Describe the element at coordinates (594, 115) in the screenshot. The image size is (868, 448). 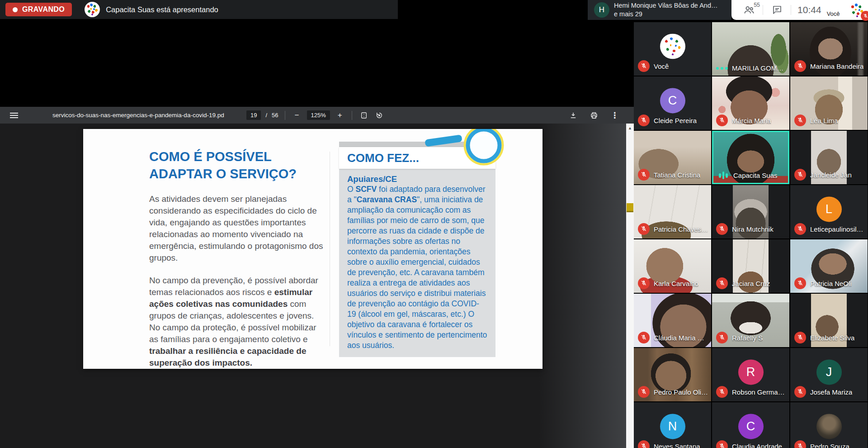
I see `print-button` at that location.